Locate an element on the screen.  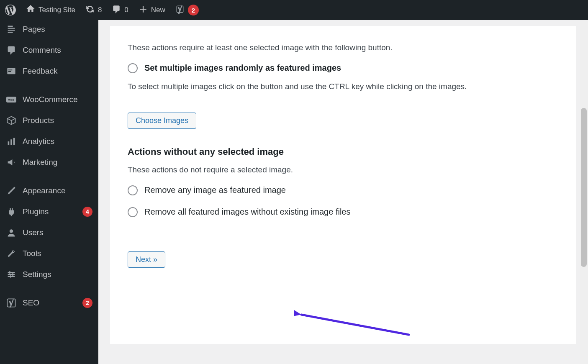
sidebar-item-plugins: Plugins 4 is located at coordinates (49, 212).